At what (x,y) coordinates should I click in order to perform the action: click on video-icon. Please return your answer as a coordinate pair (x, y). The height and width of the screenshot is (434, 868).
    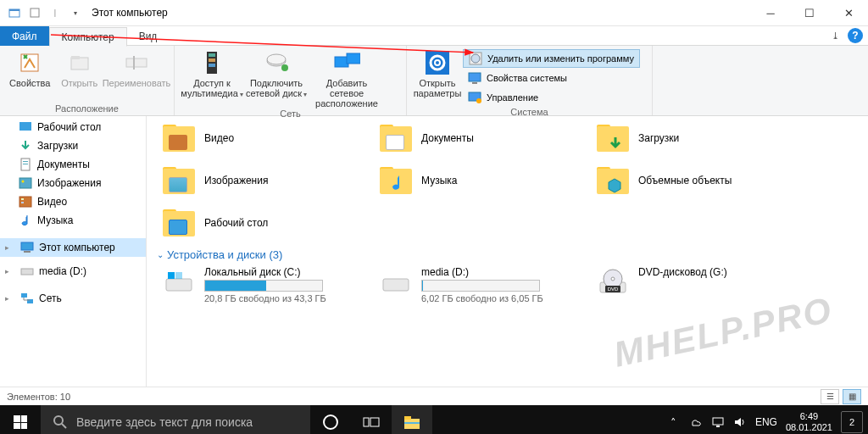
    Looking at the image, I should click on (25, 202).